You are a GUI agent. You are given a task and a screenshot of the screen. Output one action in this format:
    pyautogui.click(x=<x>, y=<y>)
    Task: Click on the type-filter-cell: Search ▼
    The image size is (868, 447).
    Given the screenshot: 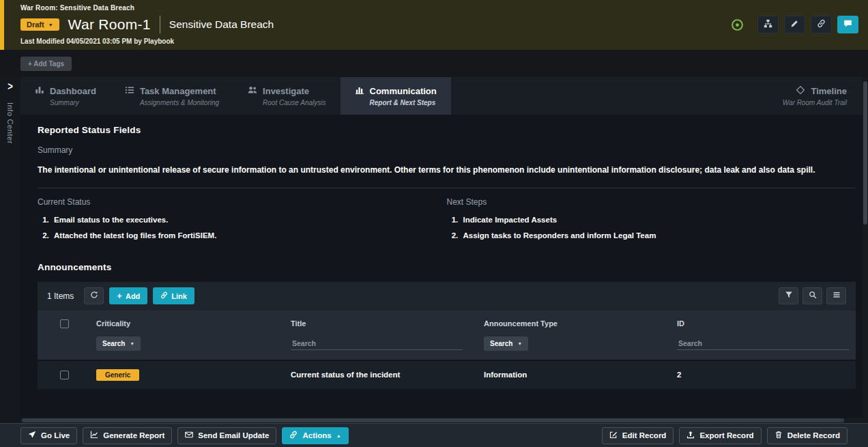 What is the action you would take?
    pyautogui.click(x=575, y=346)
    